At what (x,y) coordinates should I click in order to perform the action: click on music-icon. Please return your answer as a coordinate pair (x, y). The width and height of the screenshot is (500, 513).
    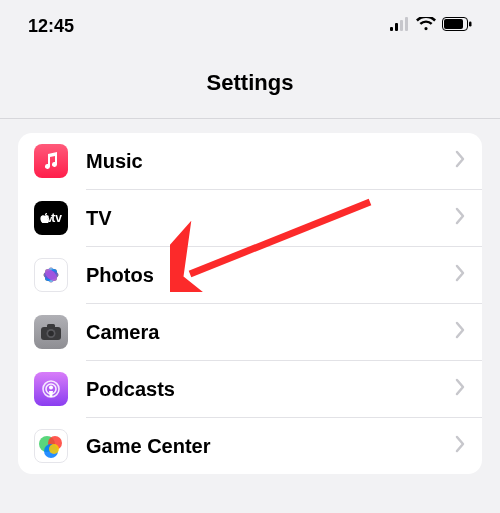
    Looking at the image, I should click on (51, 161).